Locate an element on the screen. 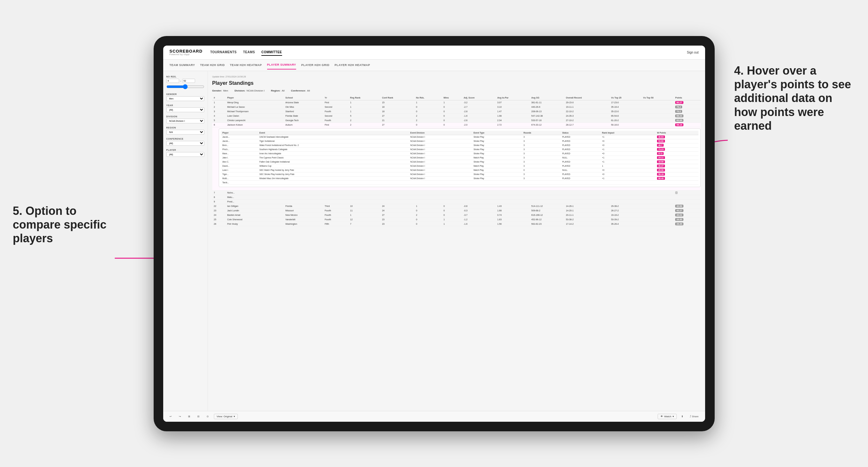 This screenshot has width=868, height=467. exp-col-division: Event Division is located at coordinates (440, 133).